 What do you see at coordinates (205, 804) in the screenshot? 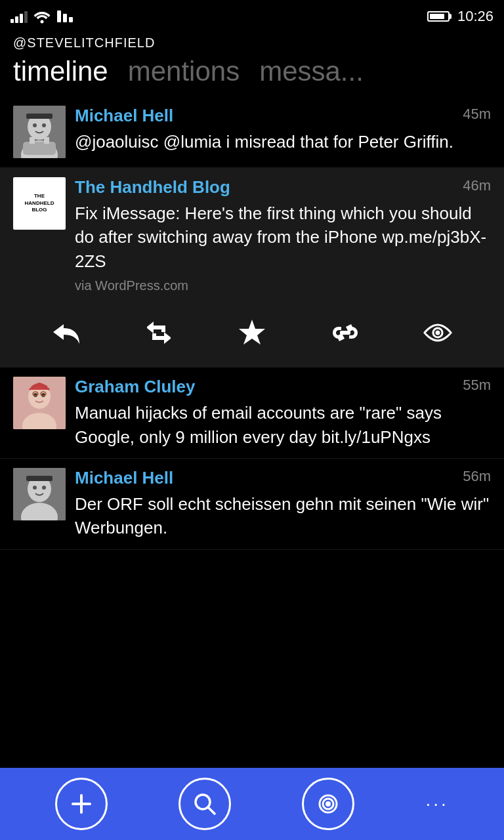
I see `search-icon` at bounding box center [205, 804].